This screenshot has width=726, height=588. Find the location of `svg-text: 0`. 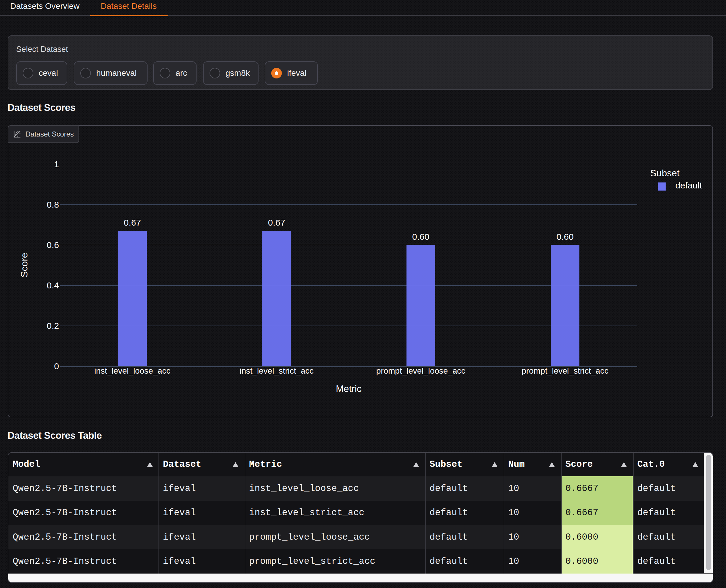

svg-text: 0 is located at coordinates (56, 366).